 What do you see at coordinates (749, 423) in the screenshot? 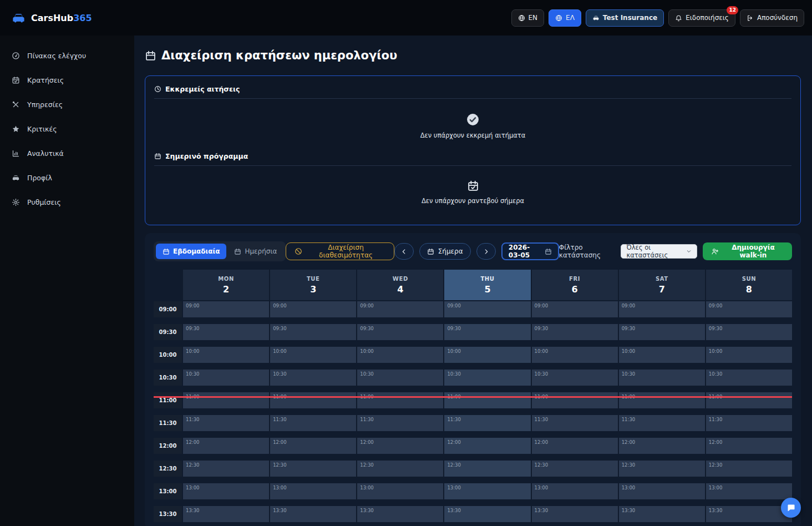
I see `slot-sun-1130: 11:30` at bounding box center [749, 423].